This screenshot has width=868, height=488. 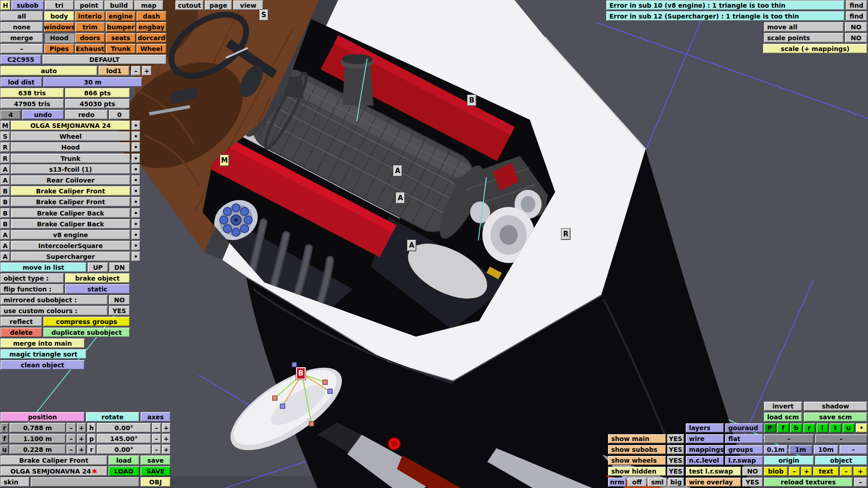 What do you see at coordinates (841, 439) in the screenshot?
I see `dash-button-2: –` at bounding box center [841, 439].